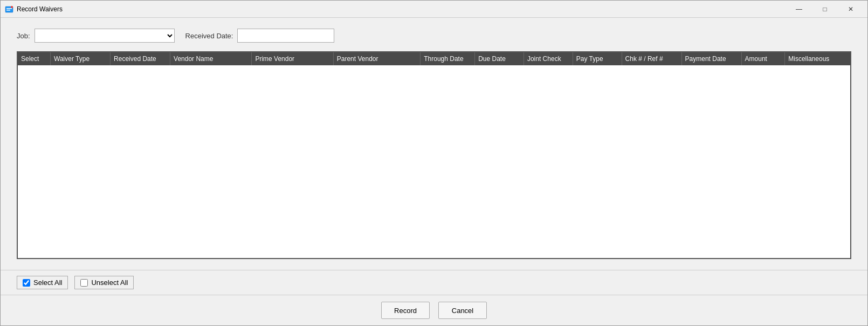  What do you see at coordinates (434, 59) in the screenshot?
I see `table-header-row: SelectWaiver TypeReceived DateVendor Nam…` at bounding box center [434, 59].